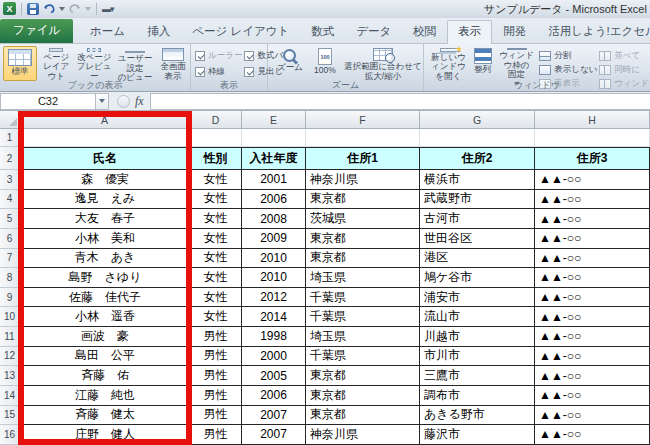 The width and height of the screenshot is (650, 445). I want to click on table-cell: 2014, so click(274, 317).